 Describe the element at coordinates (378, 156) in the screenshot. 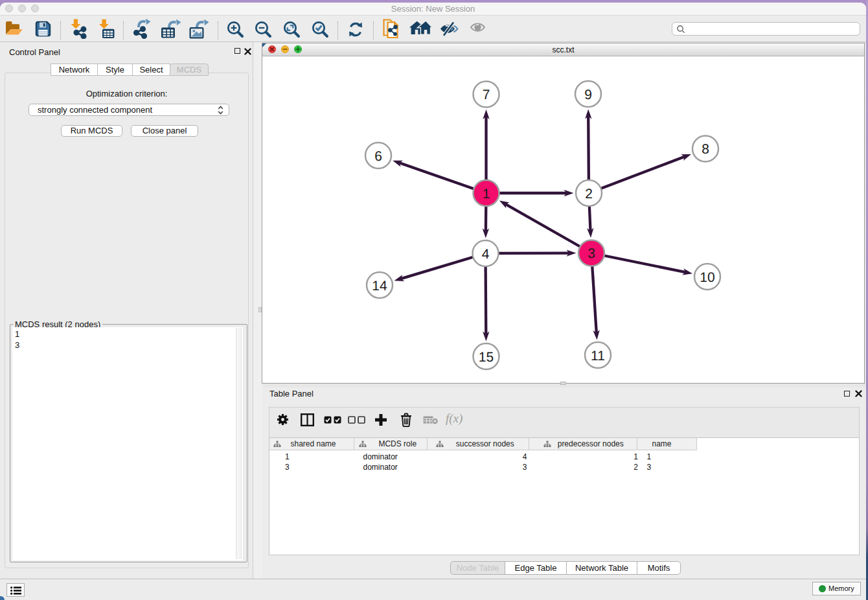

I see `svg-text: 6` at that location.